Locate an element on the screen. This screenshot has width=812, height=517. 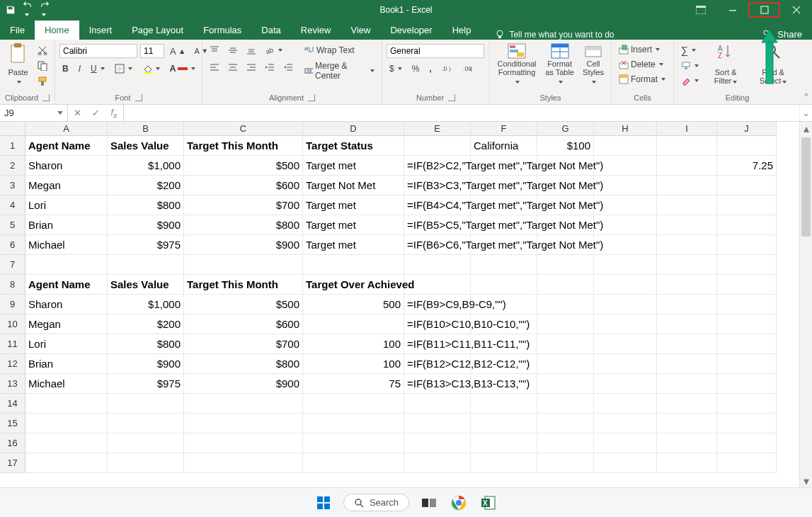
cell: $500 is located at coordinates (244, 166).